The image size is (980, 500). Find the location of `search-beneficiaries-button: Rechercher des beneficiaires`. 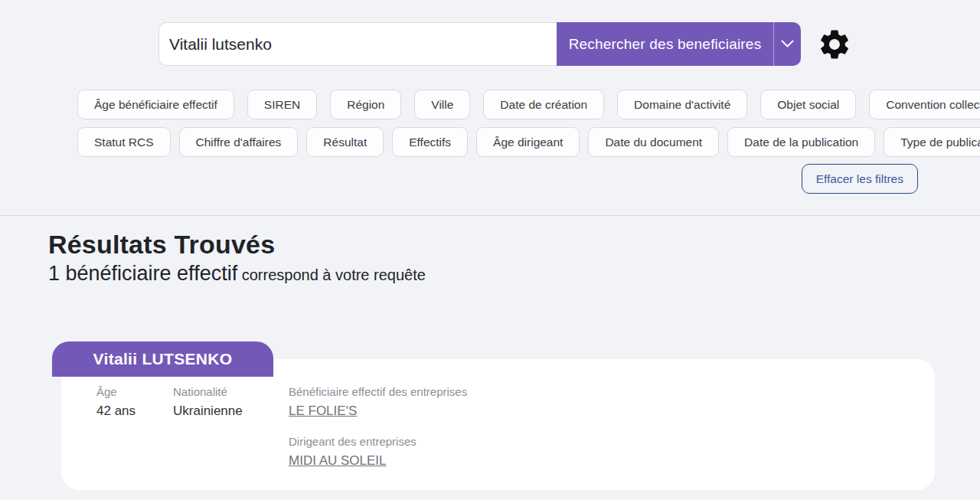

search-beneficiaries-button: Rechercher des beneficiaires is located at coordinates (678, 44).